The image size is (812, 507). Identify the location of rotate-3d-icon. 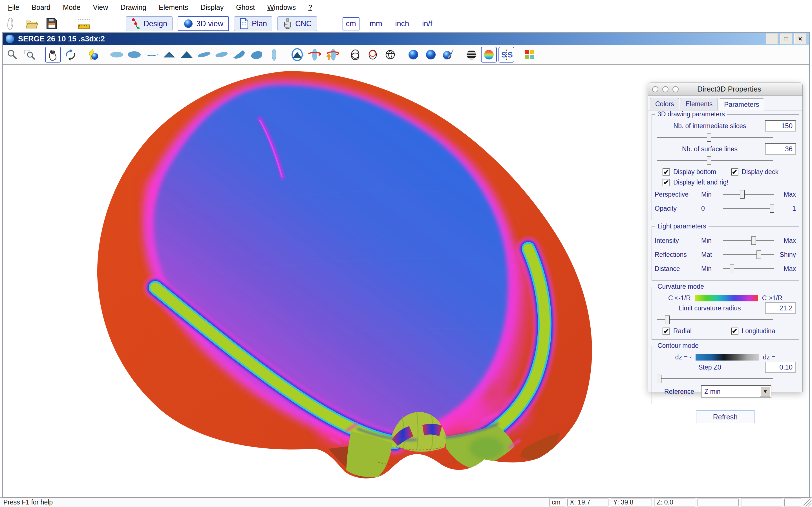
(70, 54).